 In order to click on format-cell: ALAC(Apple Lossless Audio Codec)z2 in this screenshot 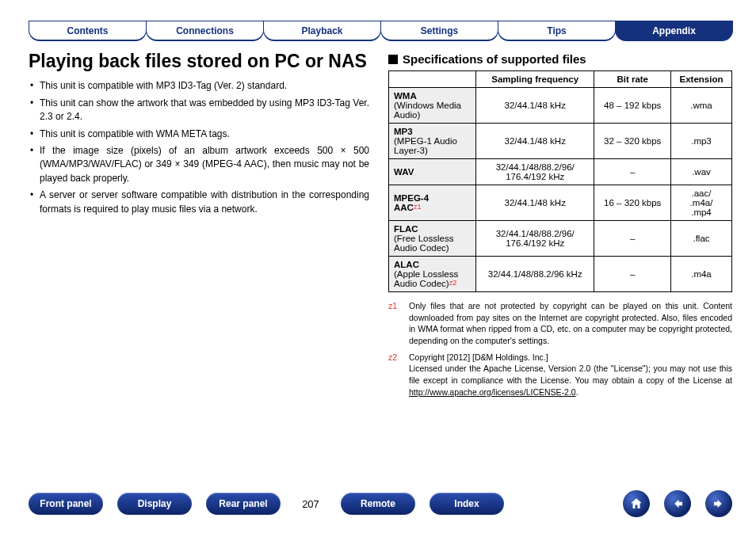, I will do `click(433, 274)`.